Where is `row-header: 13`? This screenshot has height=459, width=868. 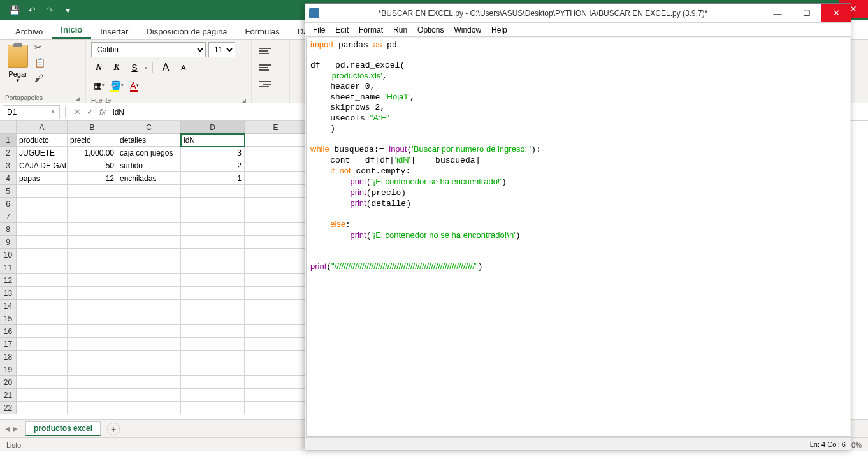 row-header: 13 is located at coordinates (8, 293).